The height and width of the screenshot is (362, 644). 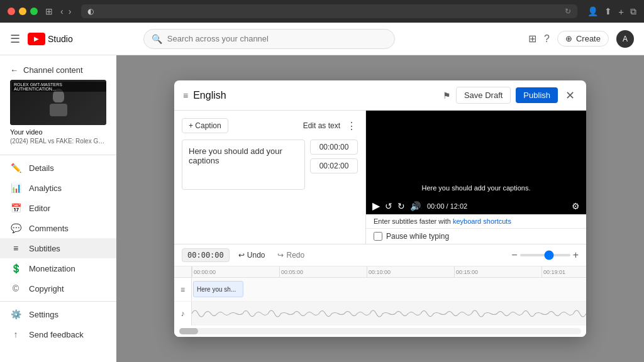 I want to click on caption-textarea: Here you should add your captions, so click(x=243, y=165).